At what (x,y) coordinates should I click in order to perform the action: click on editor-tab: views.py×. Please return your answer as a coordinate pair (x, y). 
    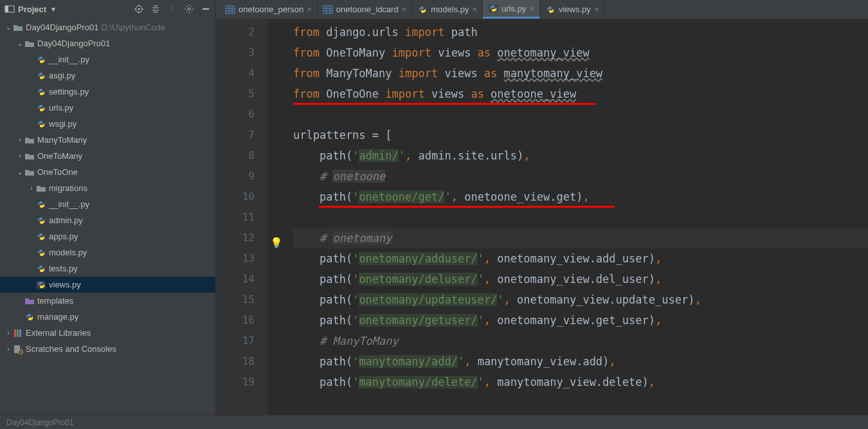
    Looking at the image, I should click on (572, 9).